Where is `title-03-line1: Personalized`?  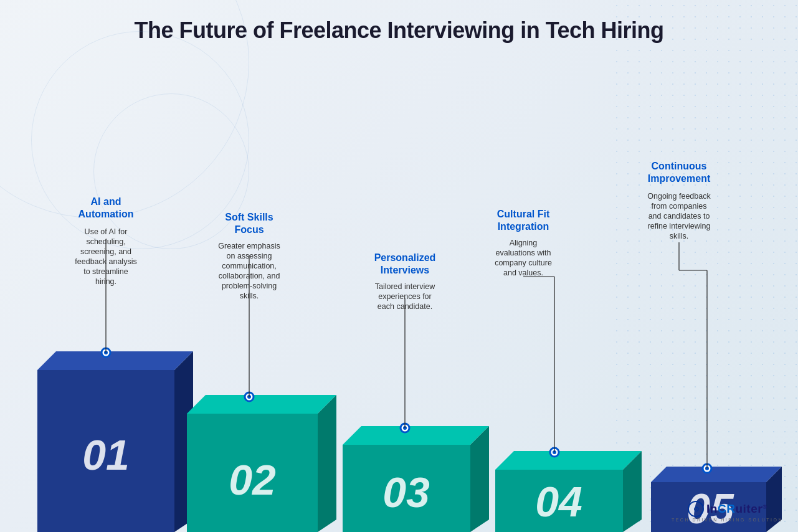
title-03-line1: Personalized is located at coordinates (405, 258).